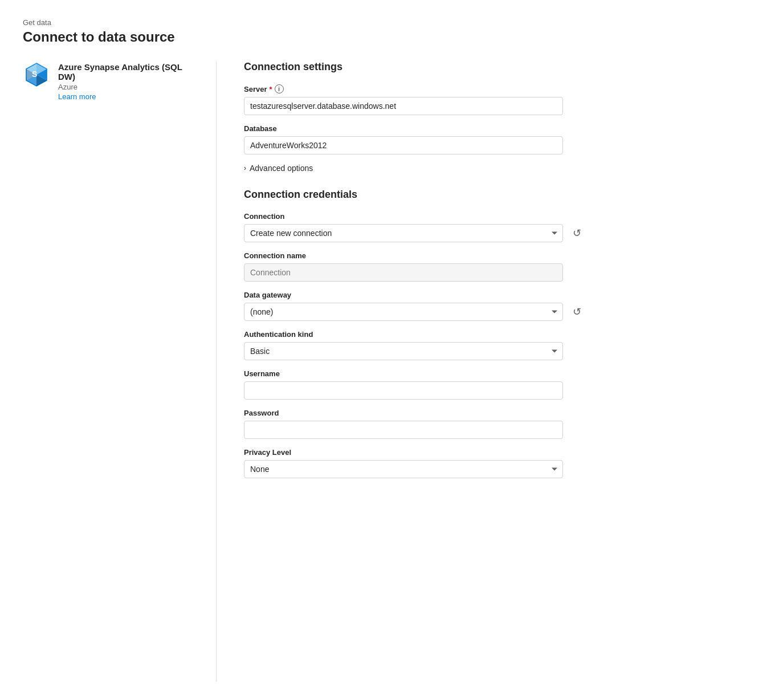  Describe the element at coordinates (125, 72) in the screenshot. I see `connector-name: Azure Synapse Analytics (SQL DW)` at that location.